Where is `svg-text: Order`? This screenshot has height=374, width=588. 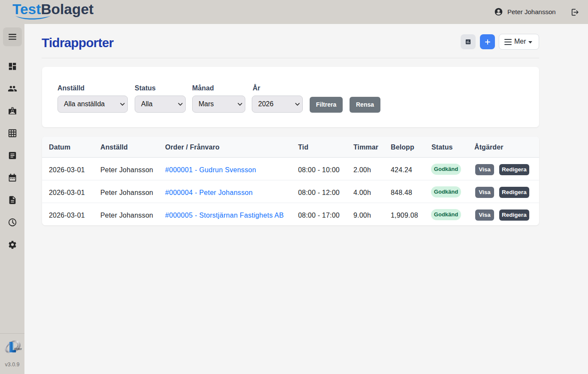 svg-text: Order is located at coordinates (18, 349).